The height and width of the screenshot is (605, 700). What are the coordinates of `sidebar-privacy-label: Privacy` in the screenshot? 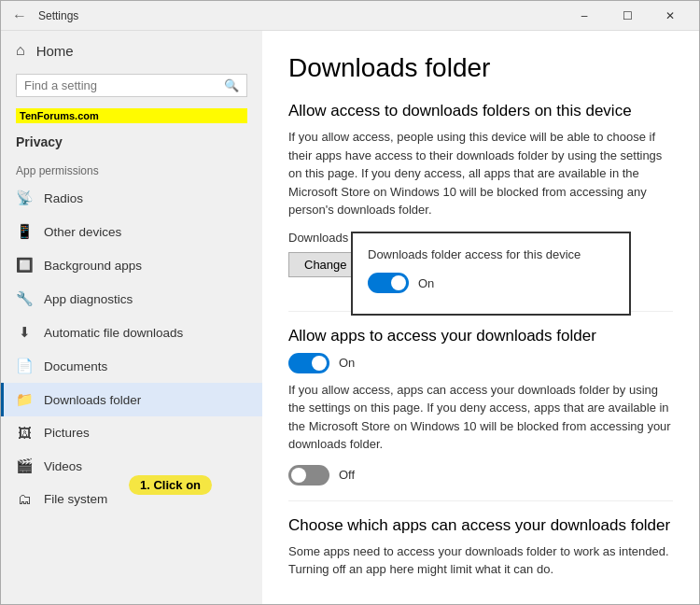 It's located at (132, 142).